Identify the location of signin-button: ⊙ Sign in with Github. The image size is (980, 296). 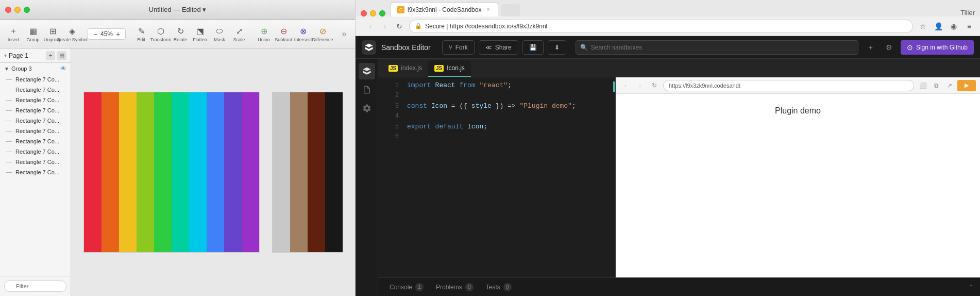
(937, 47).